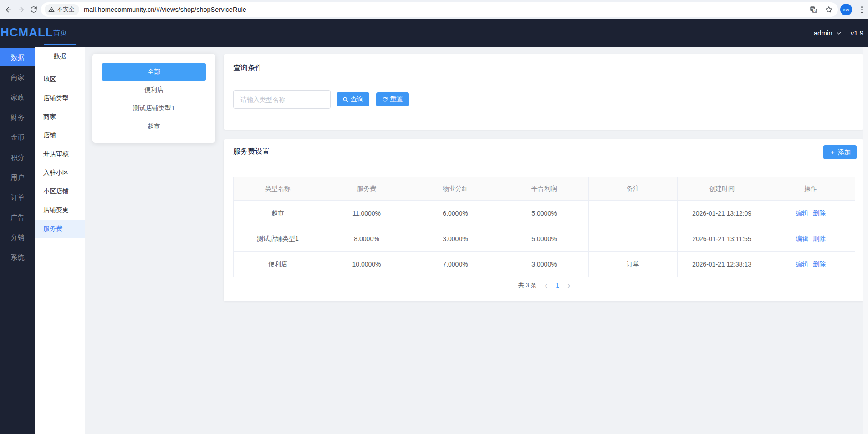 This screenshot has width=868, height=434. I want to click on cell-property-share: 3.0000%, so click(455, 239).